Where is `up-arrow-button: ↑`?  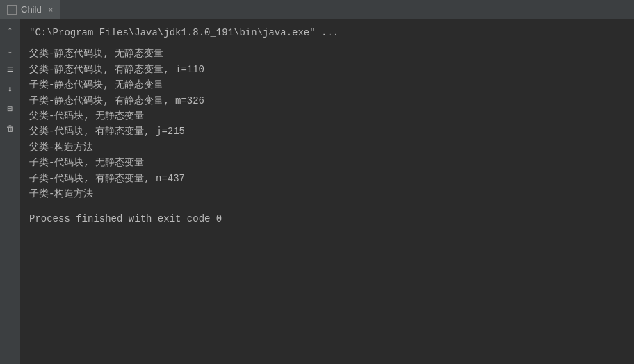
up-arrow-button: ↑ is located at coordinates (10, 31).